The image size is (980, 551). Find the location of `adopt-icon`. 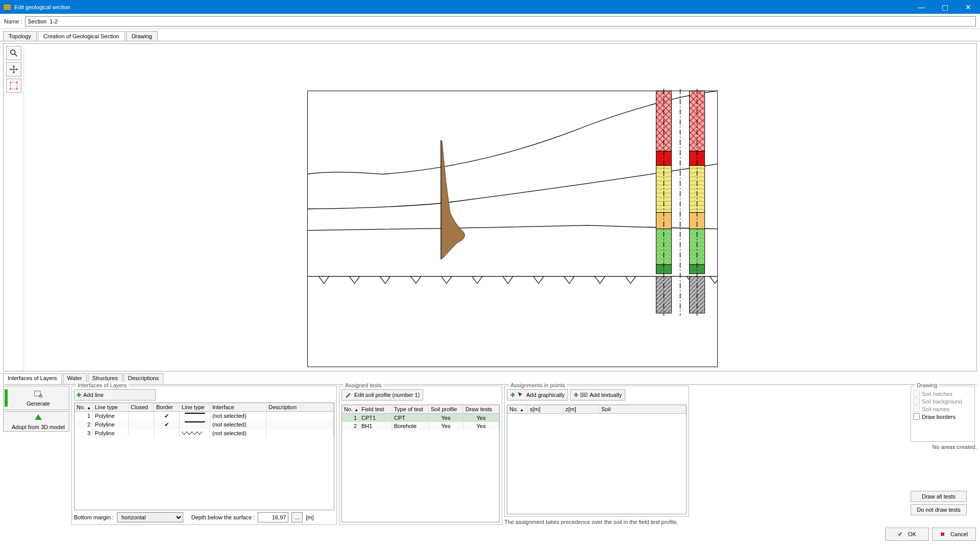

adopt-icon is located at coordinates (38, 418).